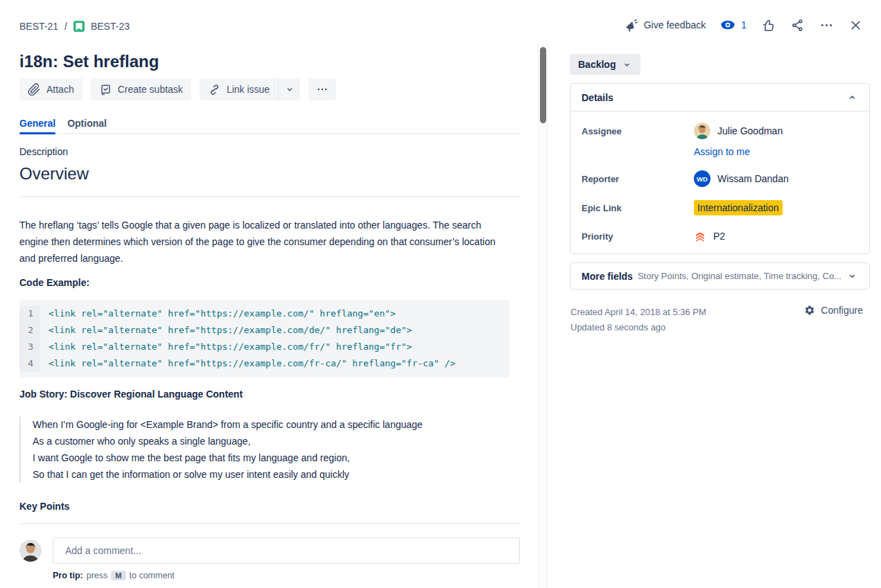  What do you see at coordinates (744, 25) in the screenshot?
I see `header-actions: Give feedback 1` at bounding box center [744, 25].